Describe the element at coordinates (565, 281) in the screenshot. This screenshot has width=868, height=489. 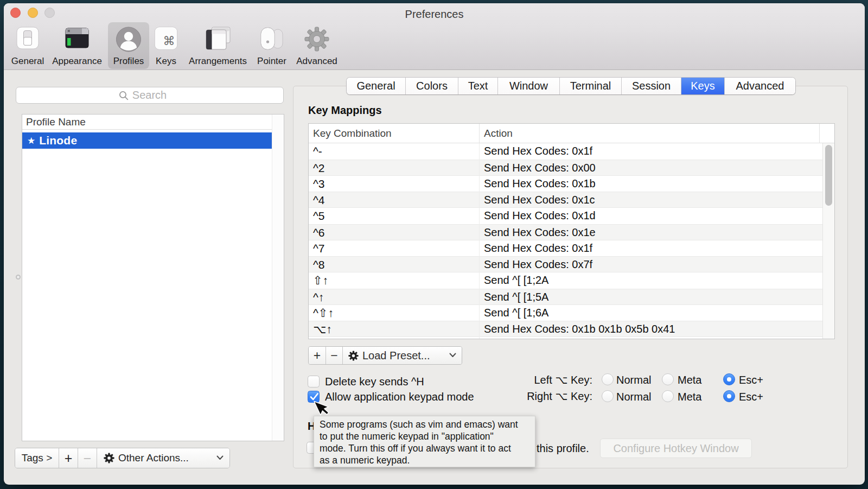
I see `table-row: ⇧↑Send ^[ [1;2A` at that location.